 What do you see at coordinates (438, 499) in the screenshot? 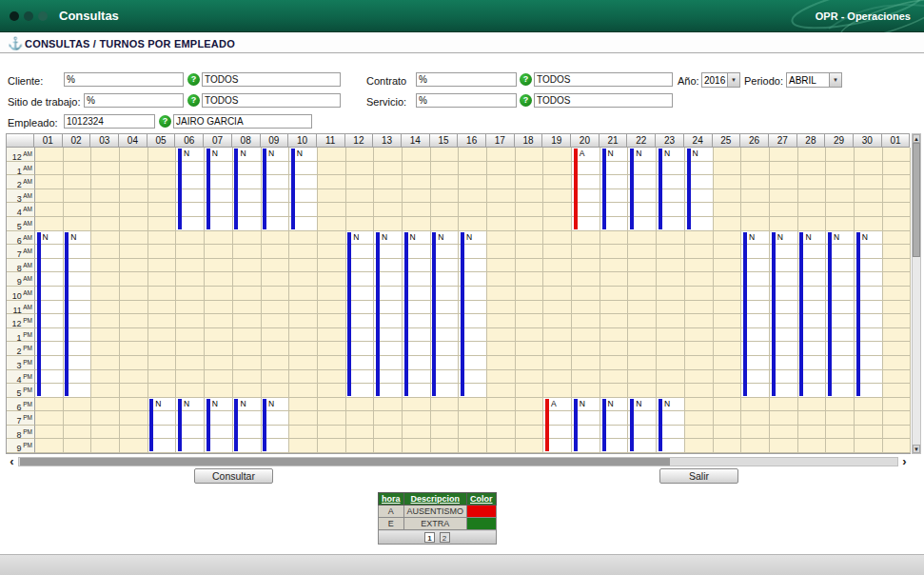
I see `legend-header-row: hora Descripcion Color` at bounding box center [438, 499].